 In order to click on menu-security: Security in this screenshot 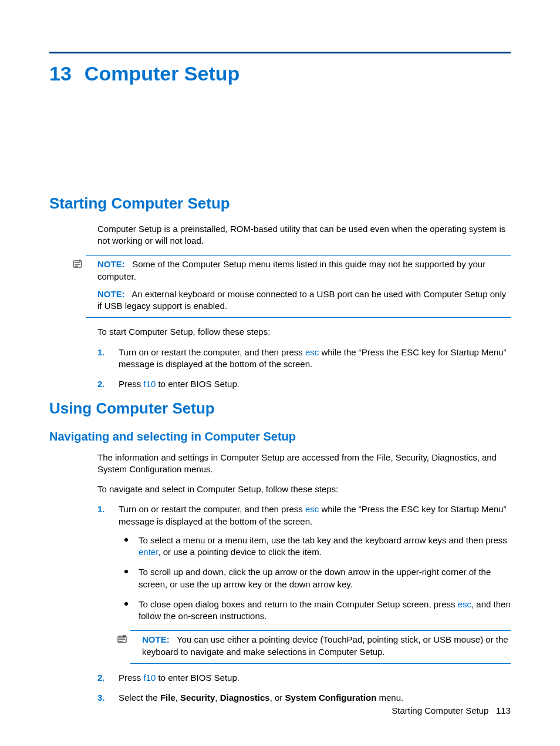, I will do `click(197, 698)`.